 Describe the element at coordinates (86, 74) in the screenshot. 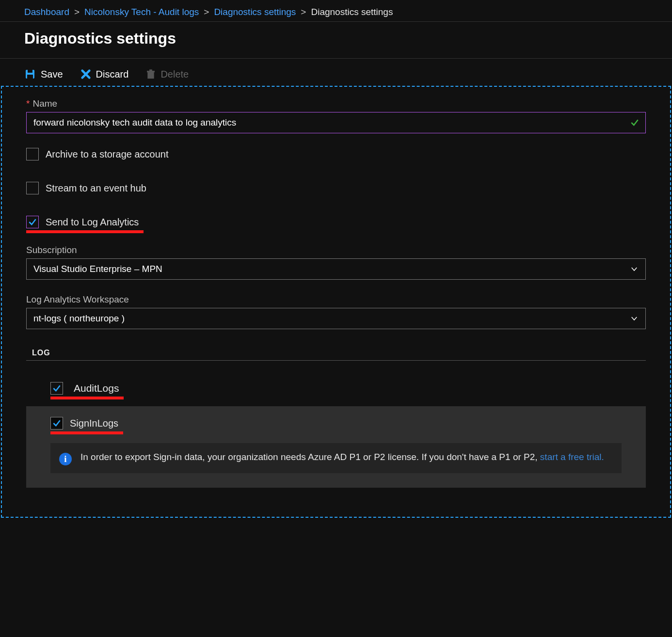

I see `close-icon` at that location.